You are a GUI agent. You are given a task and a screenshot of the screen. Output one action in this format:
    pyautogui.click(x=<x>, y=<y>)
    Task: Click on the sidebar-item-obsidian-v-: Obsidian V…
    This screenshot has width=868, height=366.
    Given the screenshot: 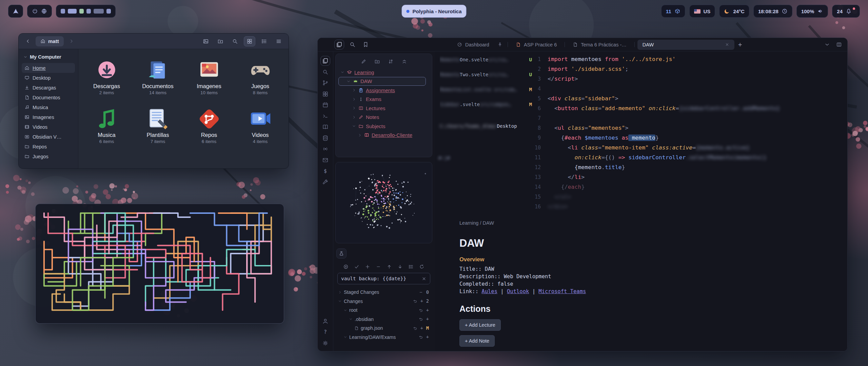 What is the action you would take?
    pyautogui.click(x=48, y=137)
    